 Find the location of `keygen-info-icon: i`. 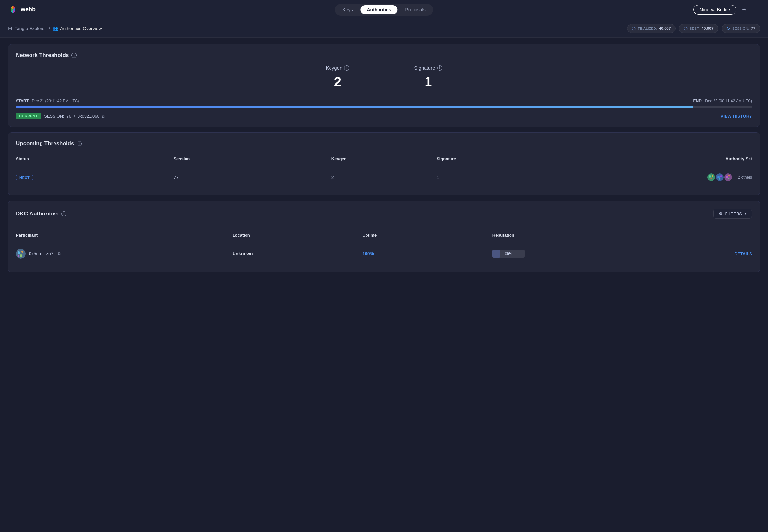

keygen-info-icon: i is located at coordinates (347, 68).